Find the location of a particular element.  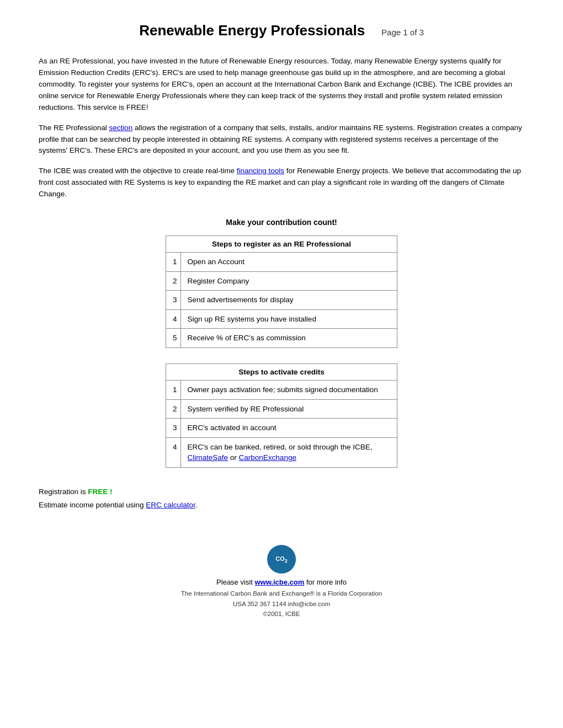

step-text: Owner pays activation fee; submits signe… is located at coordinates (289, 389).